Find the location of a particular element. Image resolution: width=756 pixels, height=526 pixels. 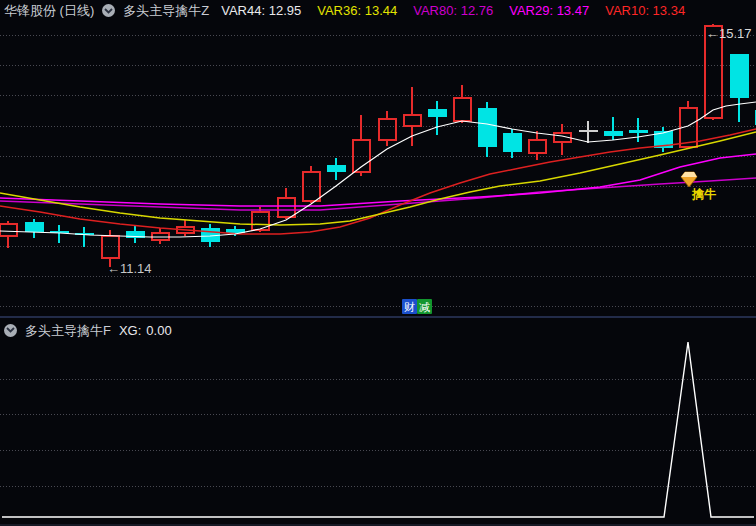

xg-value: 0.00 is located at coordinates (158, 330).